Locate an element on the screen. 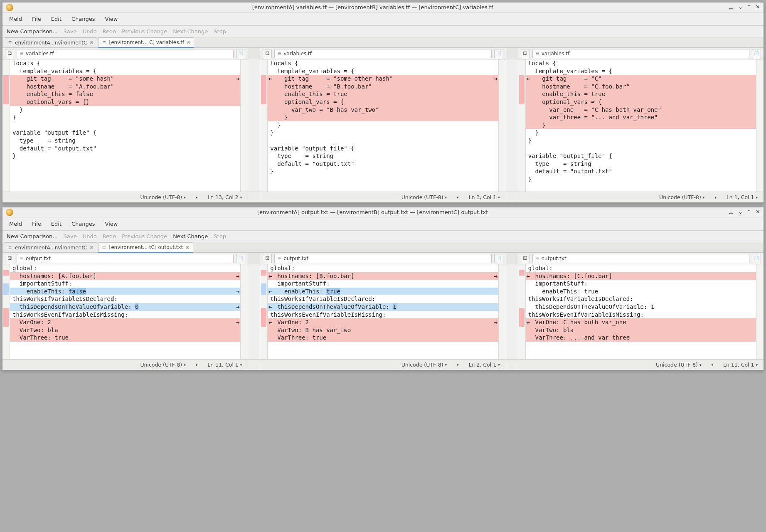 This screenshot has height=532, width=766. code-line: enableThis: true is located at coordinates (641, 292).